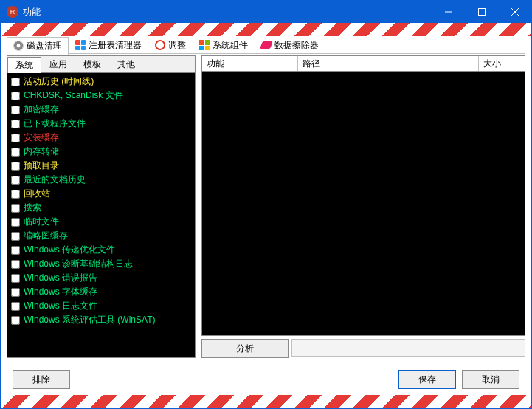  I want to click on item-label: 最近的文档历史, so click(55, 180).